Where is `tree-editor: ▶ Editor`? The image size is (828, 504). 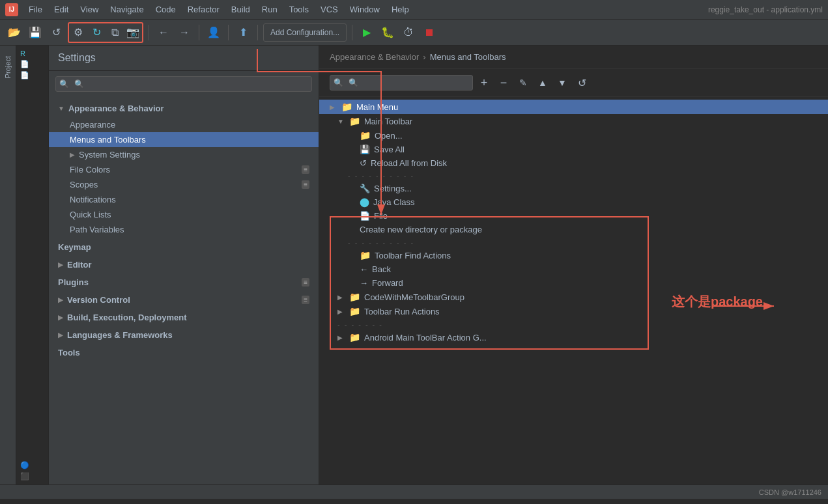 tree-editor: ▶ Editor is located at coordinates (184, 264).